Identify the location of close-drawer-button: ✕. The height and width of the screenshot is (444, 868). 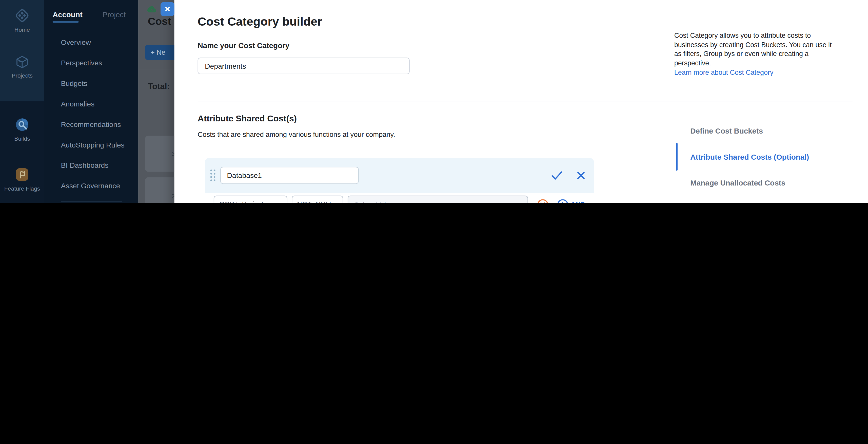
(167, 9).